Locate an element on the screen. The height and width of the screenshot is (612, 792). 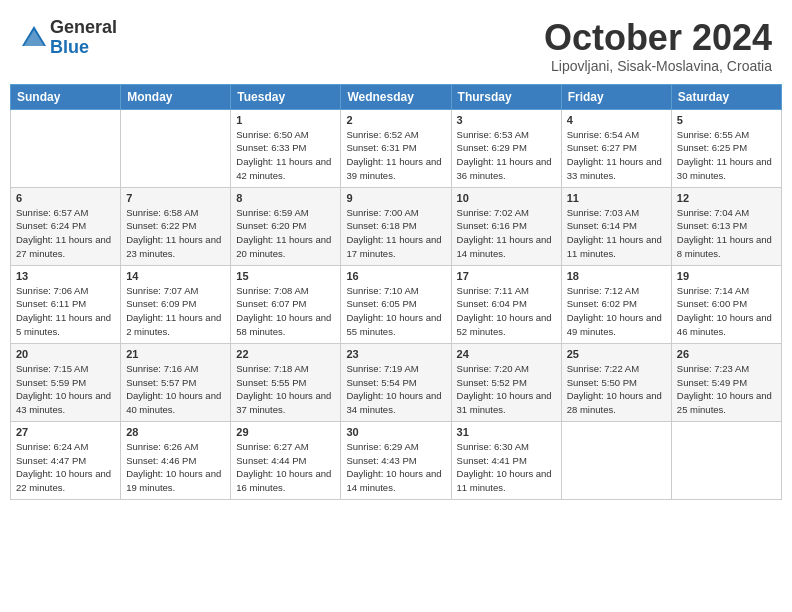
day-info: Sunrise: 7:19 AM Sunset: 5:54 PM Dayligh… is located at coordinates (396, 390).